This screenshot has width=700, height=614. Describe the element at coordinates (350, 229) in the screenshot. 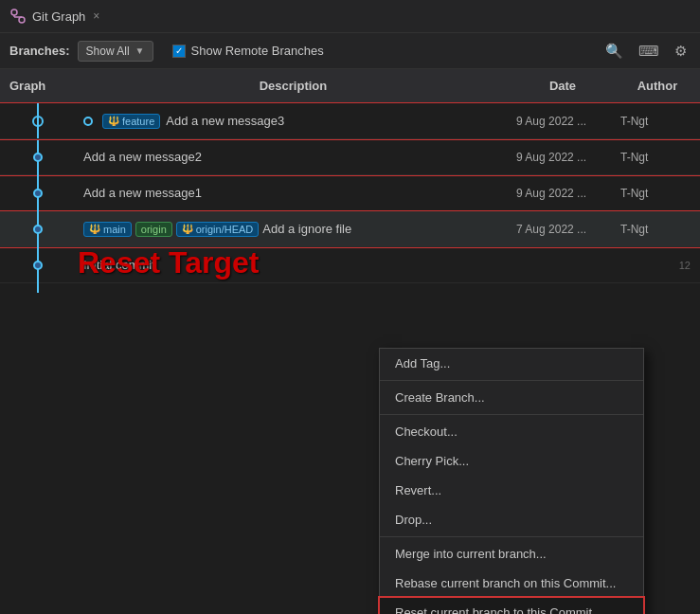

I see `table-row: 🔱 main origin 🔱 origin/HEAD Add a ignore…` at that location.